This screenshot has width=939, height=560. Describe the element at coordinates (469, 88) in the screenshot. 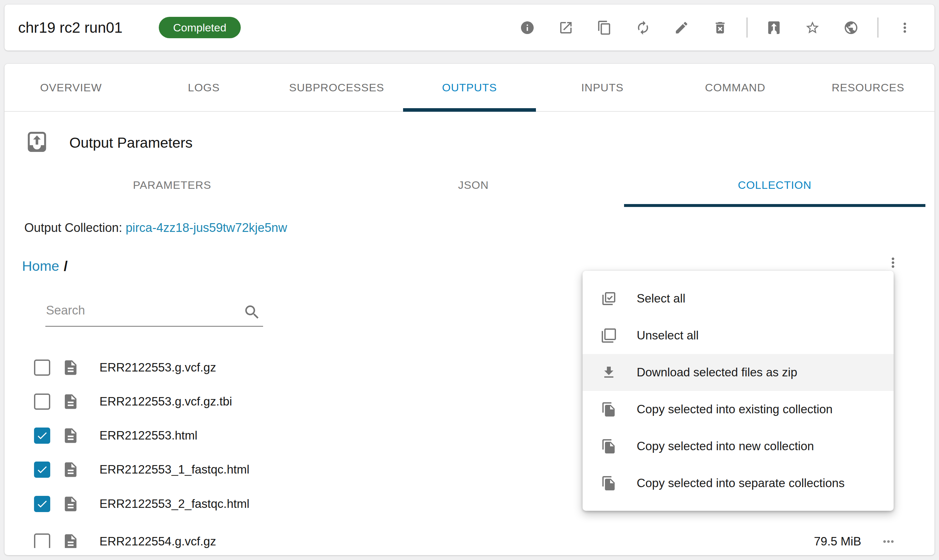

I see `process-tabs: OVERVIEW LOGS SUBPROCESSES OUTPUTS INPUT…` at that location.